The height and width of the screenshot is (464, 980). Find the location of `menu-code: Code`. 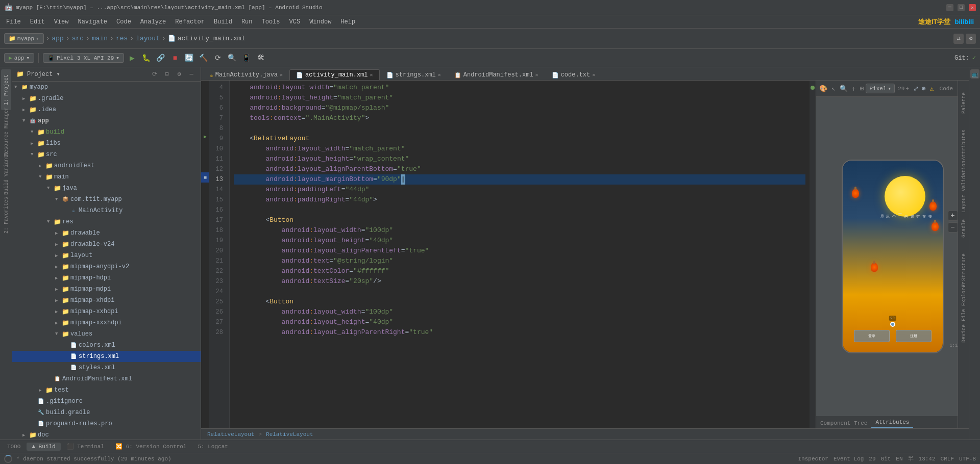

menu-code: Code is located at coordinates (124, 22).